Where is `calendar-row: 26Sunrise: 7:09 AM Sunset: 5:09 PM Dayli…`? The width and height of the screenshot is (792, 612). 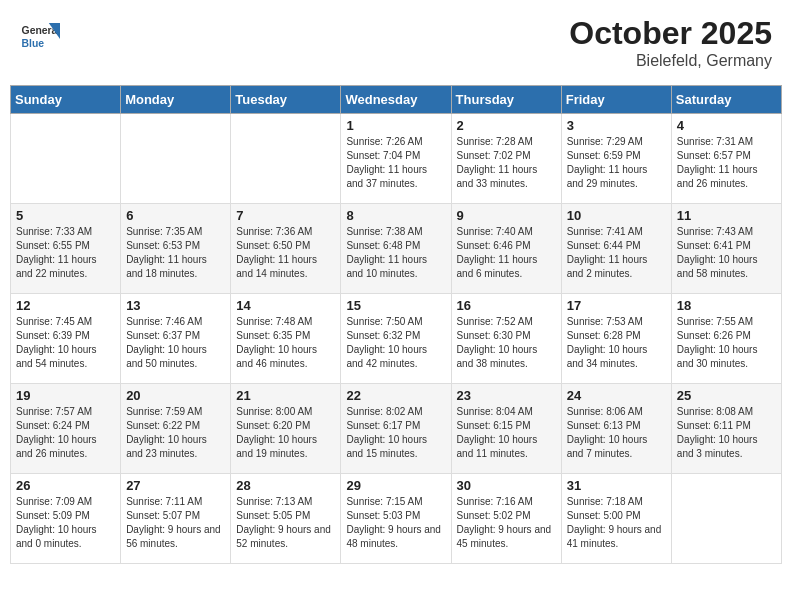 calendar-row: 26Sunrise: 7:09 AM Sunset: 5:09 PM Dayli… is located at coordinates (396, 519).